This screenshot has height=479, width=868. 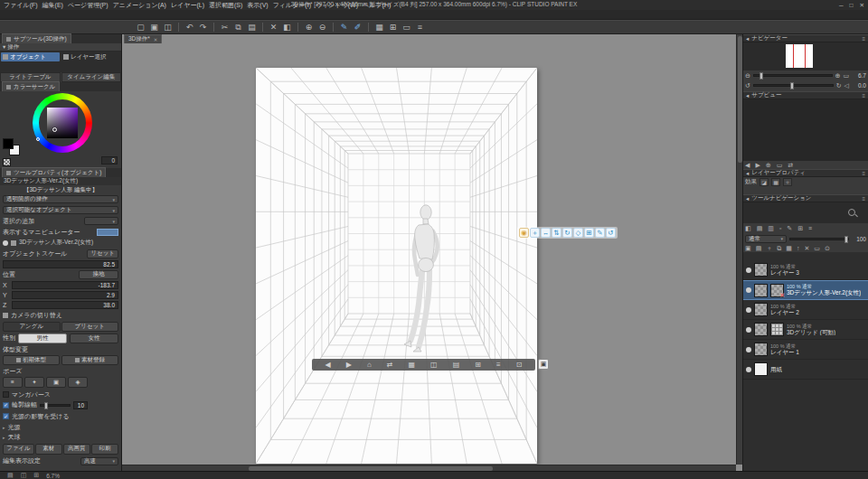 What do you see at coordinates (770, 229) in the screenshot?
I see `mask-display-icon: ▥` at bounding box center [770, 229].